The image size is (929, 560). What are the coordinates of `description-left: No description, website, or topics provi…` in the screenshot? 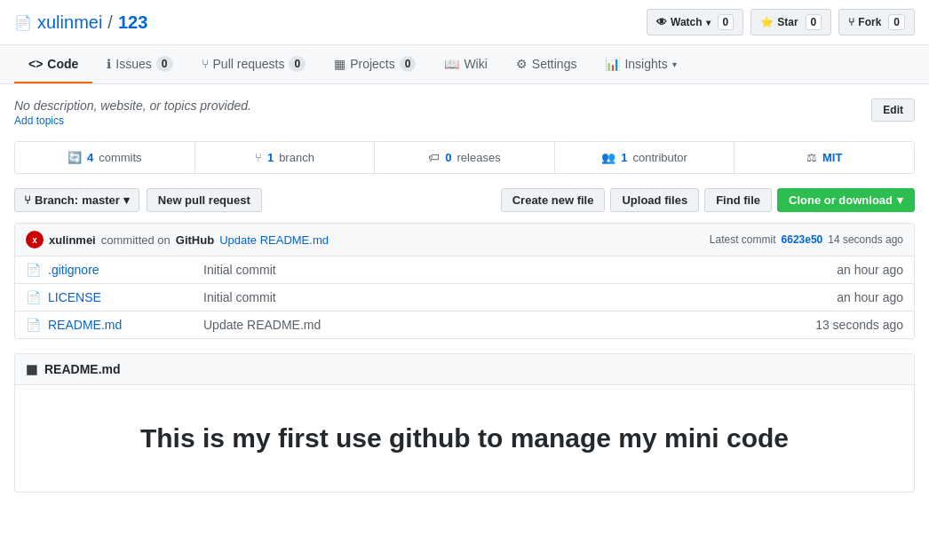 It's located at (133, 113).